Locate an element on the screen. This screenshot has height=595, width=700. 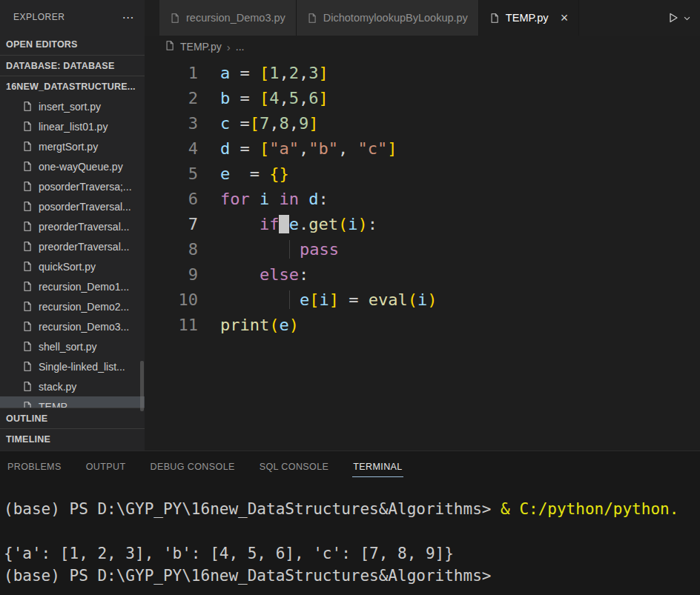
file-name: quickSort.py is located at coordinates (67, 267).